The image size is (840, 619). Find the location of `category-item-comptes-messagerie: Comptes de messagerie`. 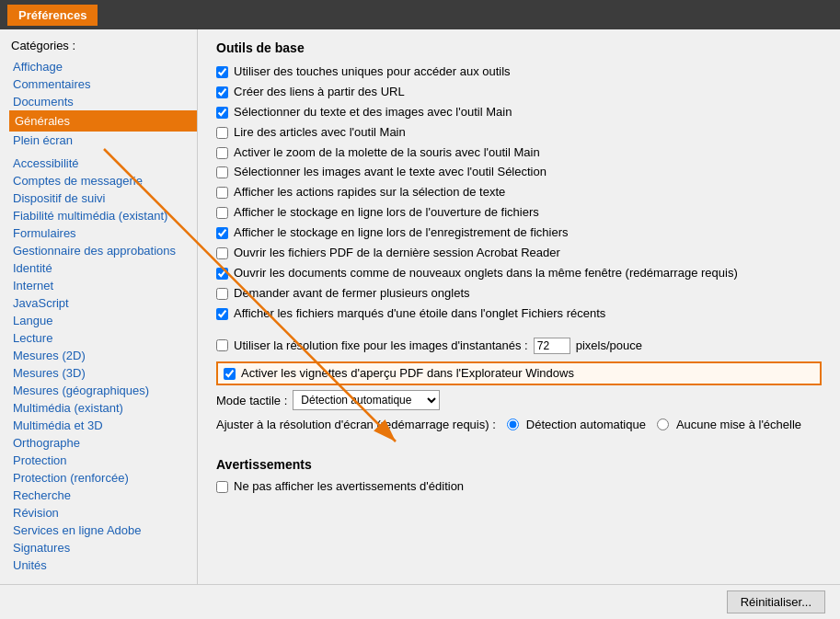

category-item-comptes-messagerie: Comptes de messagerie is located at coordinates (103, 180).